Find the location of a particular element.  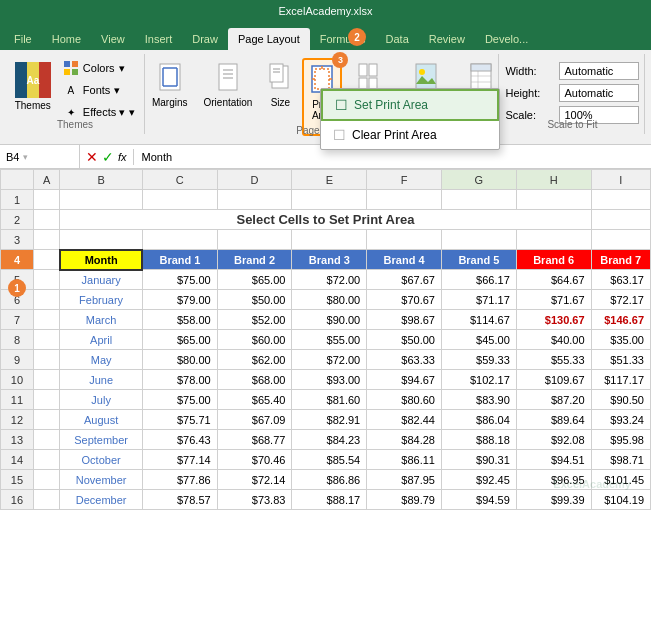

cell-month-header: Month is located at coordinates (101, 260).